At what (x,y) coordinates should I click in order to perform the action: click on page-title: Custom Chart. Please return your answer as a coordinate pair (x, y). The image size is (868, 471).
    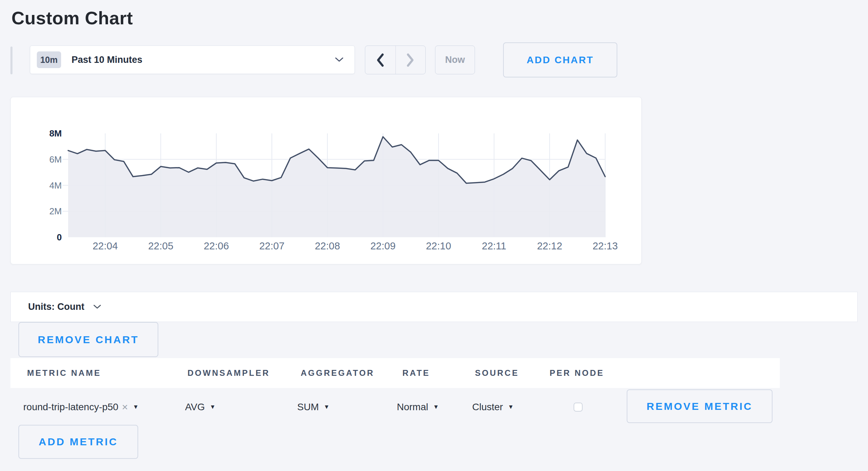
    Looking at the image, I should click on (72, 18).